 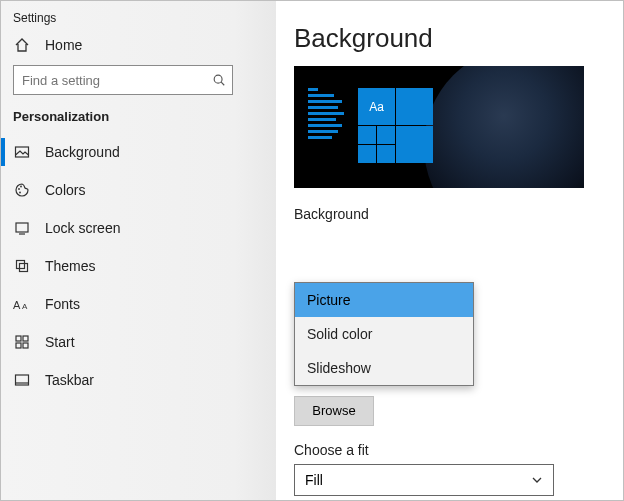 What do you see at coordinates (138, 45) in the screenshot?
I see `home-button: Home` at bounding box center [138, 45].